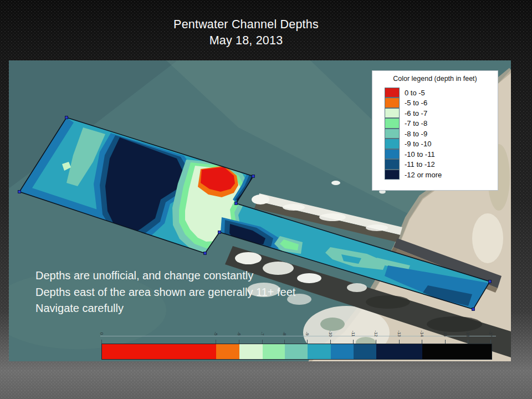 The image size is (532, 399). I want to click on legend-label: -9 to -10, so click(418, 144).